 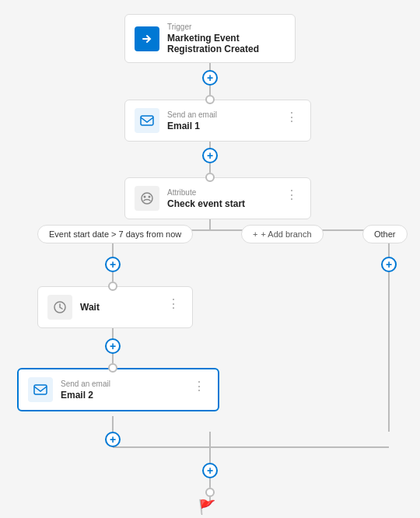 What do you see at coordinates (121, 384) in the screenshot?
I see `email2-label: Send an email` at bounding box center [121, 384].